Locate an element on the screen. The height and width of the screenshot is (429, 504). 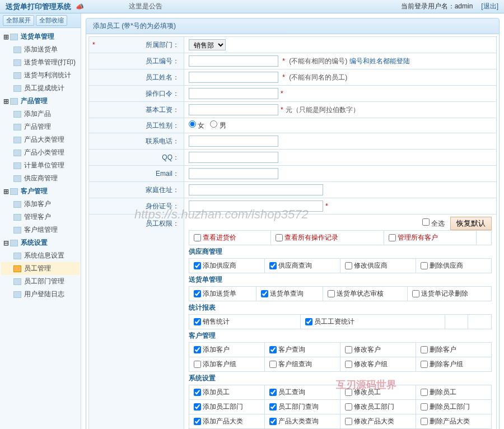
logout-link: [退出] is located at coordinates (489, 7).